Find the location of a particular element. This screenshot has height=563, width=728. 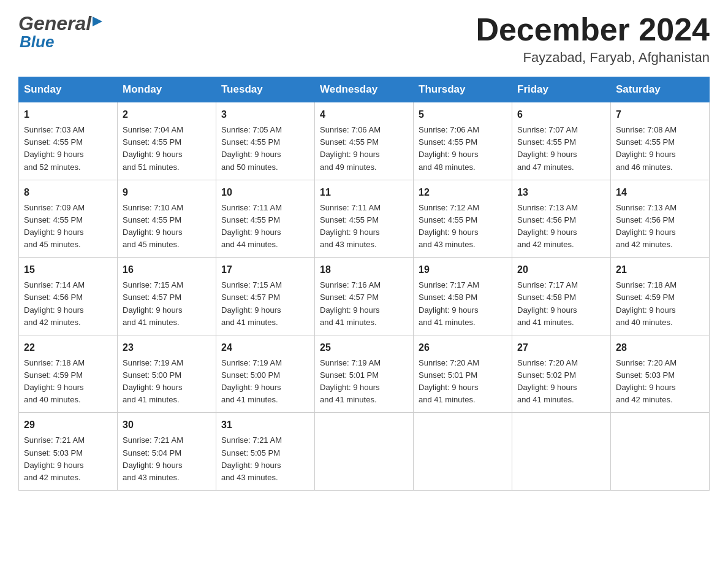

calendar-cell: 27Sunrise: 7:20 AMSunset: 5:02 PMDayligh… is located at coordinates (561, 374).